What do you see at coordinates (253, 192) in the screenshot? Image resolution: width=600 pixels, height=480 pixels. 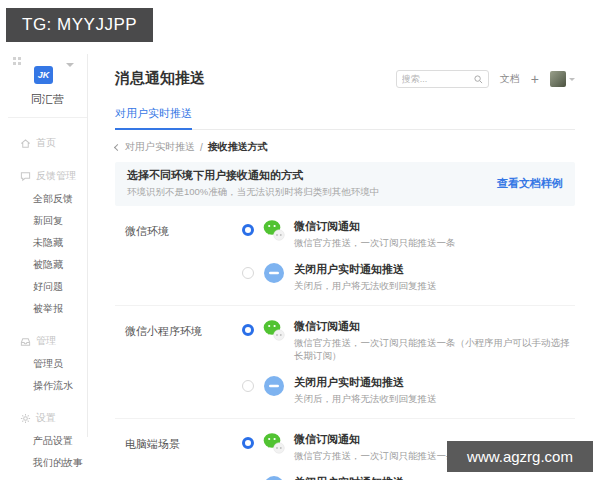 I see `notice-description: 环境识别不是100%准确，当无法识别时将归类到其他环境中` at bounding box center [253, 192].